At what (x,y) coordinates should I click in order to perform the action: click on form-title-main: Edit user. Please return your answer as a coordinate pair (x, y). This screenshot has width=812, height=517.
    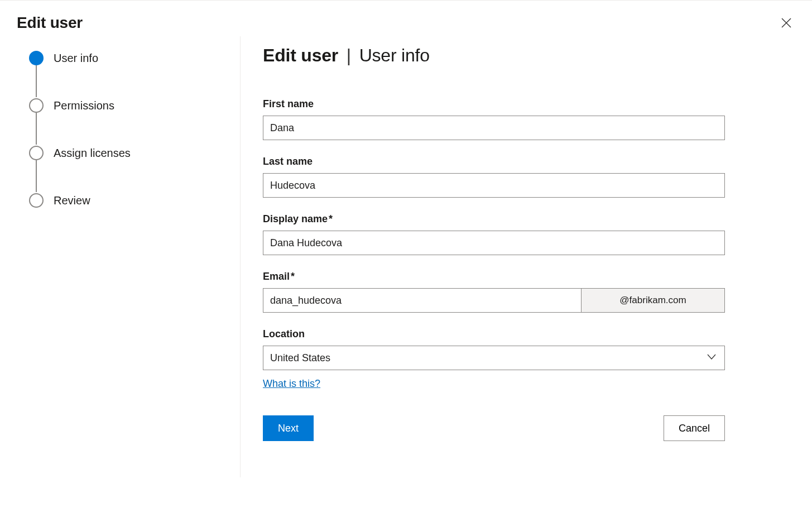
    Looking at the image, I should click on (300, 55).